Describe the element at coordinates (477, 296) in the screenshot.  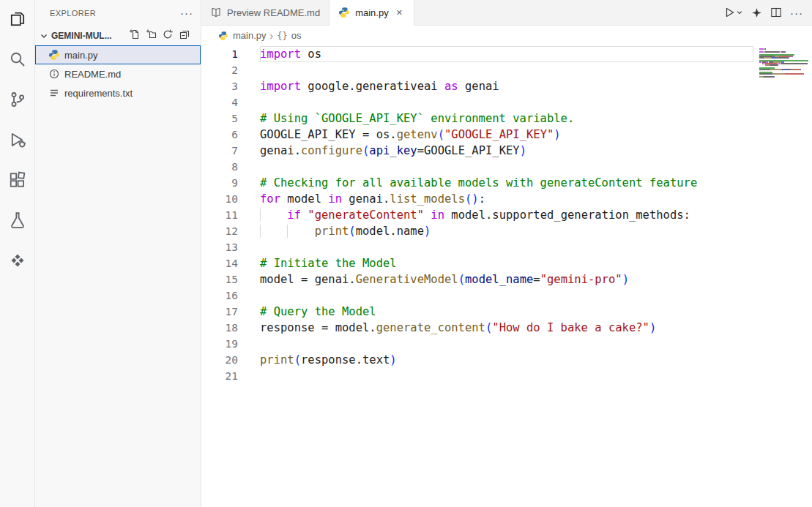
I see `code-line: 16` at that location.